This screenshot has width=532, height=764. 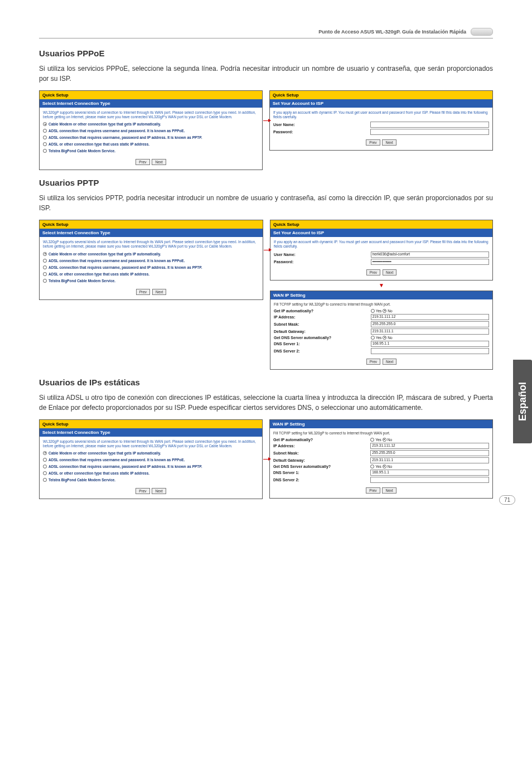 What do you see at coordinates (381, 250) in the screenshot?
I see `isp-panel-filled: Quick Setup Set Your Account to ISP If y…` at bounding box center [381, 250].